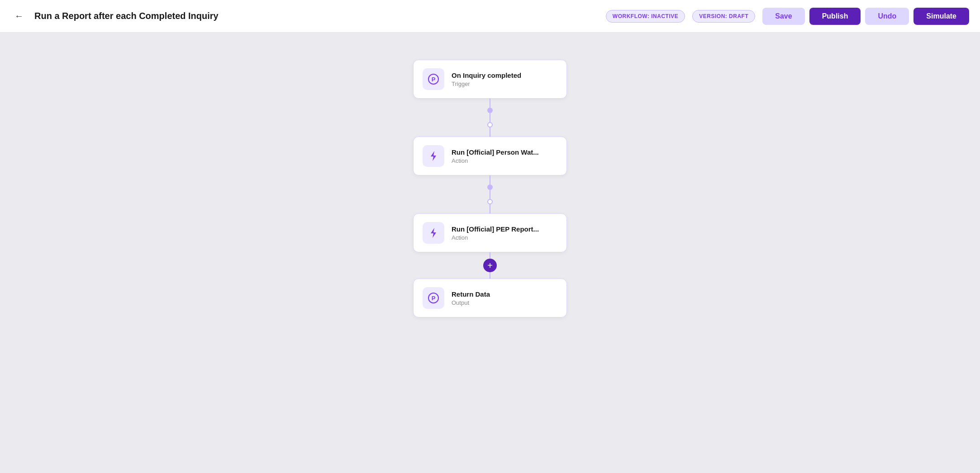  I want to click on workflow-column: P On Inquiry completed Trigger, so click(490, 189).